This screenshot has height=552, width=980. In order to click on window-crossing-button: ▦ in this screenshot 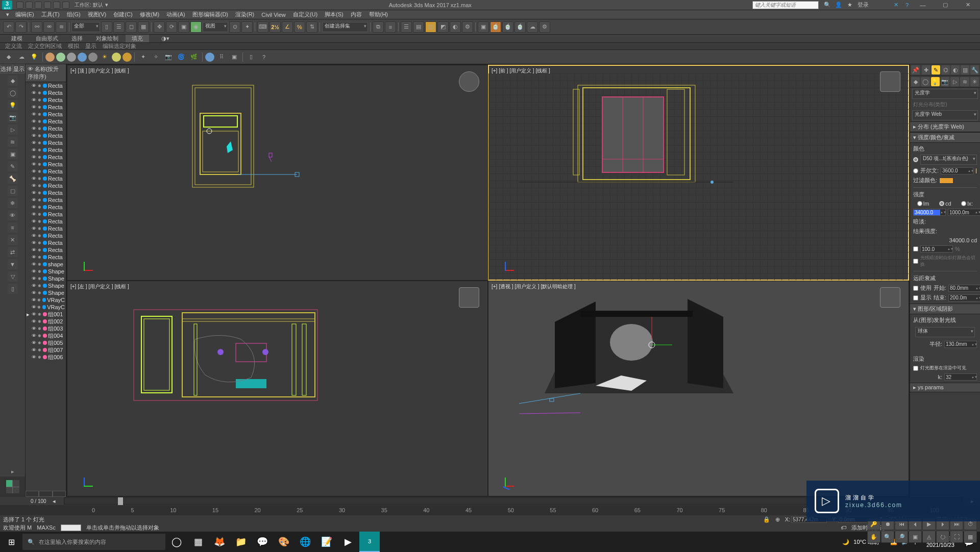, I will do `click(143, 27)`.